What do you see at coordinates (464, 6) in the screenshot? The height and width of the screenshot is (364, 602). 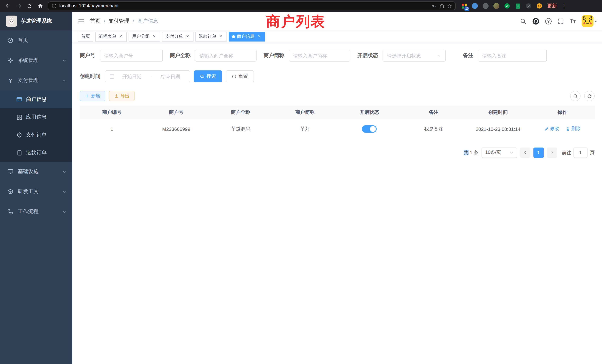 I see `extension-grid-icon: 10` at bounding box center [464, 6].